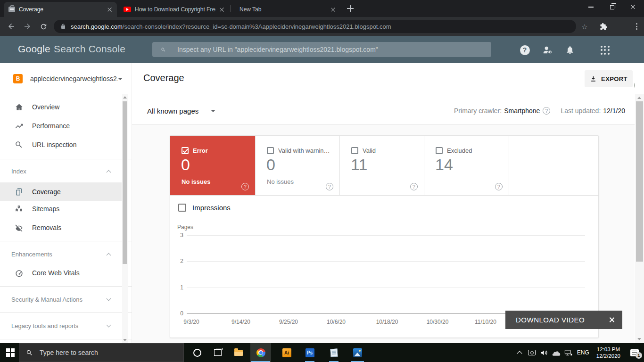 This screenshot has width=644, height=362. I want to click on sidebar-item-sitemaps: Sitemaps, so click(61, 209).